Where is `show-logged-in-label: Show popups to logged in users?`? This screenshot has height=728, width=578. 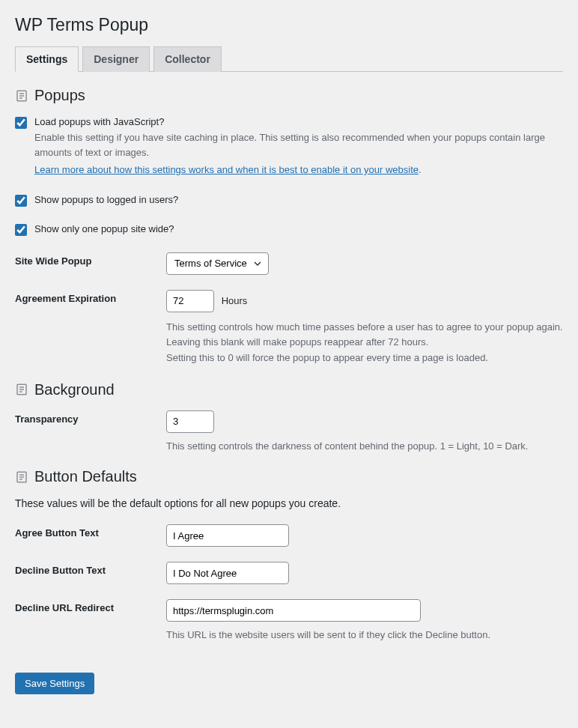
show-logged-in-label: Show popups to logged in users? is located at coordinates (299, 199).